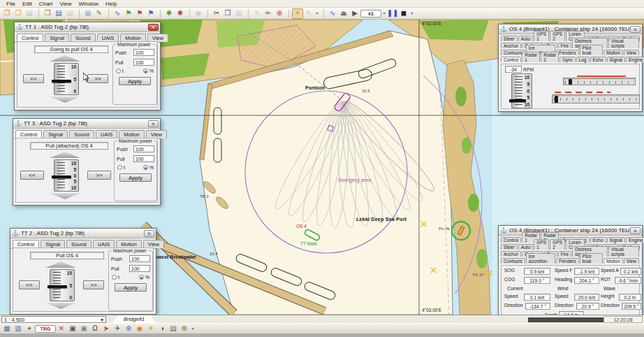  What do you see at coordinates (70, 14) in the screenshot?
I see `save-as-icon: ▤` at bounding box center [70, 14].